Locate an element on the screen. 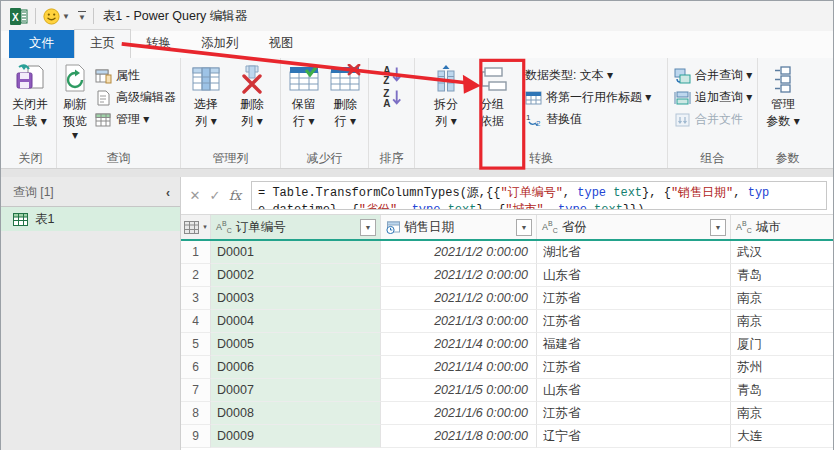 Image resolution: width=834 pixels, height=450 pixels. row-number: 8 is located at coordinates (196, 414).